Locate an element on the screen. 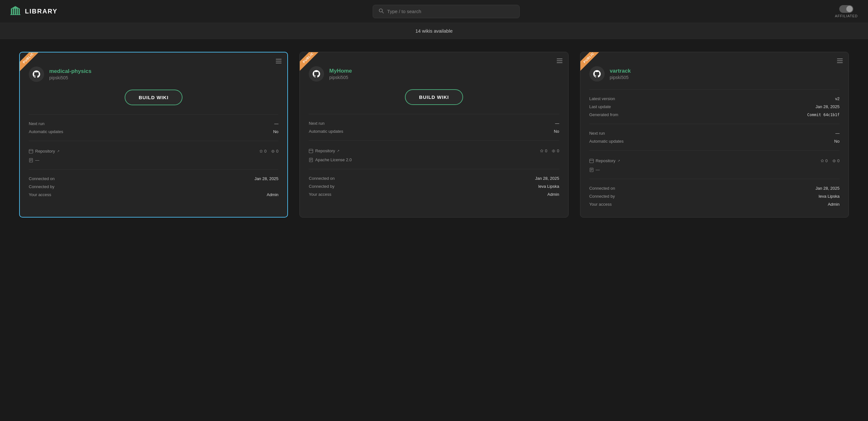 This screenshot has height=421, width=868. last-update-value: Jan 28, 2025 is located at coordinates (828, 107).